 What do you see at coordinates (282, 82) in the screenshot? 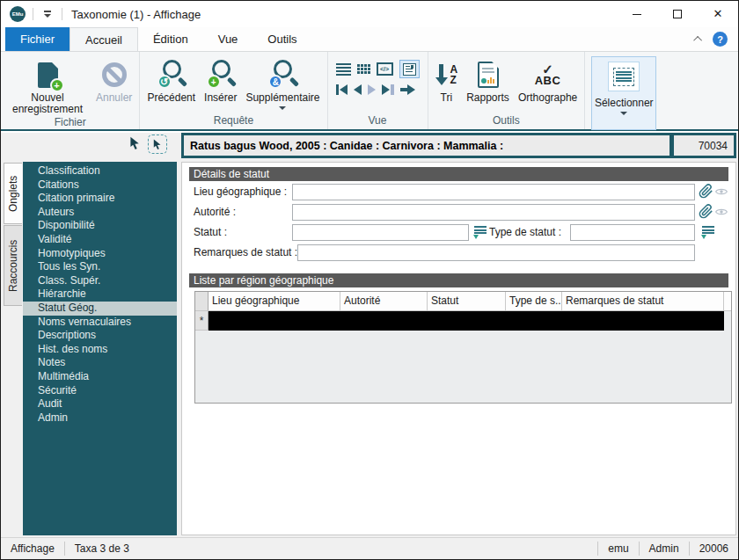
I see `additional-query-button: & Supplémentaire` at bounding box center [282, 82].